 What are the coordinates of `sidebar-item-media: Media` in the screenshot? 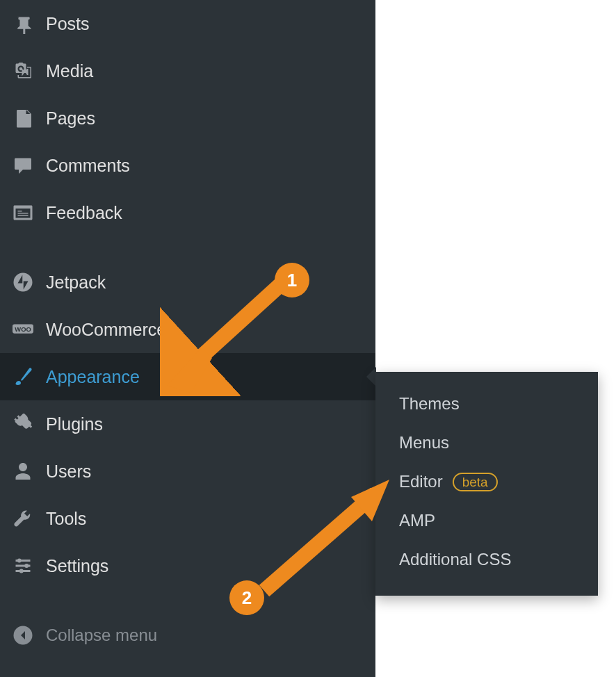 It's located at (188, 71).